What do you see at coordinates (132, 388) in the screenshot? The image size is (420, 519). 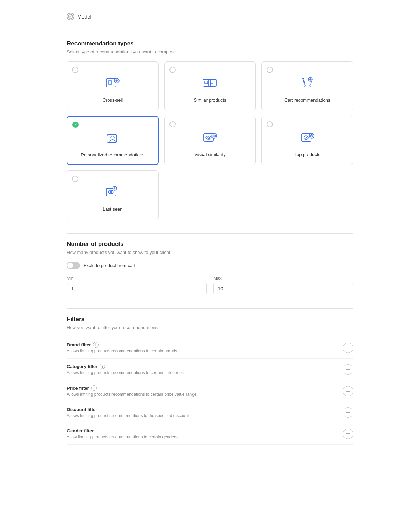 I see `filter-title-price-filter: Price filter i` at bounding box center [132, 388].